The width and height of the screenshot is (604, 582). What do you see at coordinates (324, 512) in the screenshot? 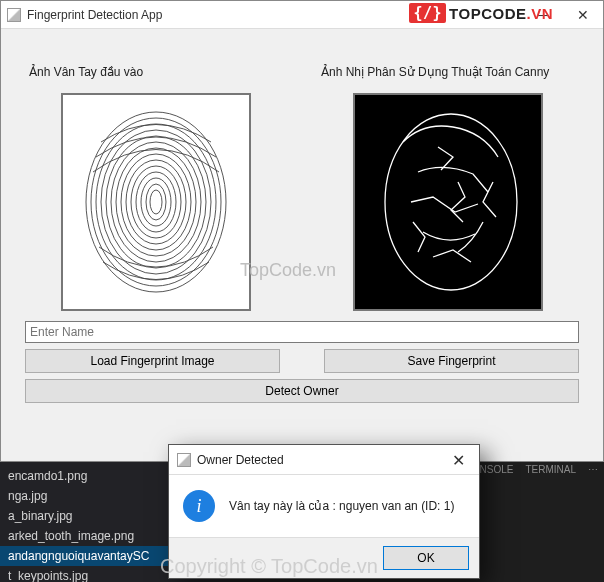
I see `owner-detected-dialog: Owner Detected ✕ i Vân tay này là của : …` at bounding box center [324, 512].